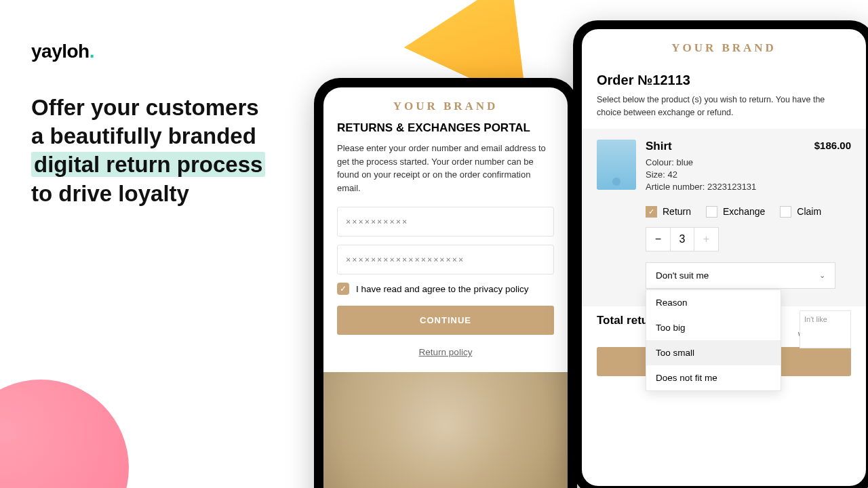 The image size is (868, 488). Describe the element at coordinates (713, 340) in the screenshot. I see `reason-dropdown: Reason Too big Too small Does not fit me` at that location.